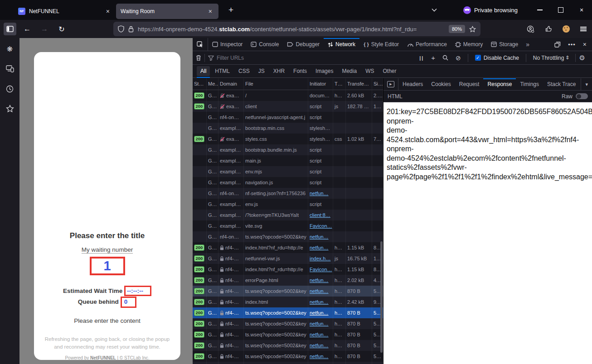 This screenshot has width=592, height=364. I want to click on request-row: G…exampl…bootstrap.min.cssstylesh…, so click(288, 128).